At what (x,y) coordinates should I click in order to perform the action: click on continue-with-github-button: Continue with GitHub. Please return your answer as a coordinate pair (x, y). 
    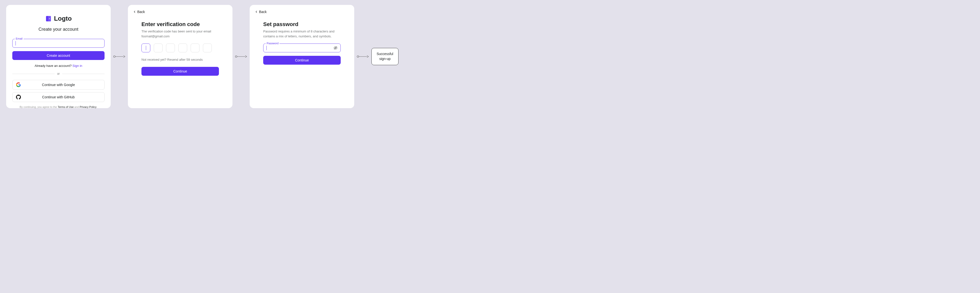
    Looking at the image, I should click on (59, 97).